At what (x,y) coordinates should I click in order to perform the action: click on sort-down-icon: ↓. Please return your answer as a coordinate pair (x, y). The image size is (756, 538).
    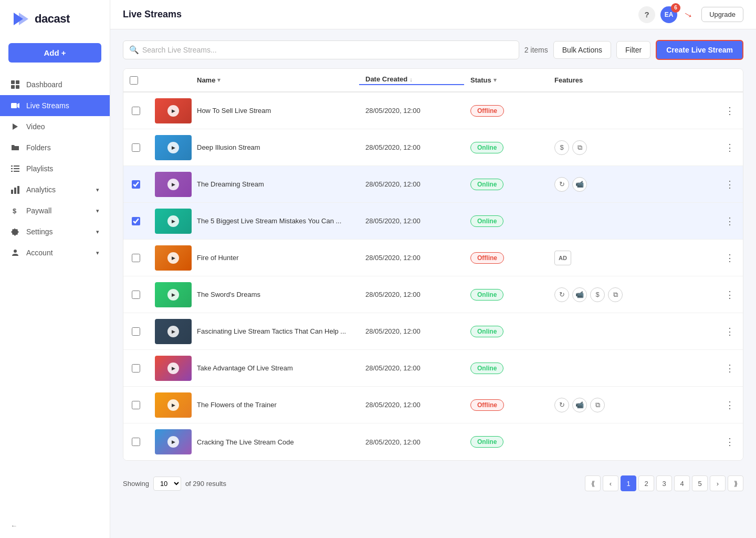
    Looking at the image, I should click on (411, 79).